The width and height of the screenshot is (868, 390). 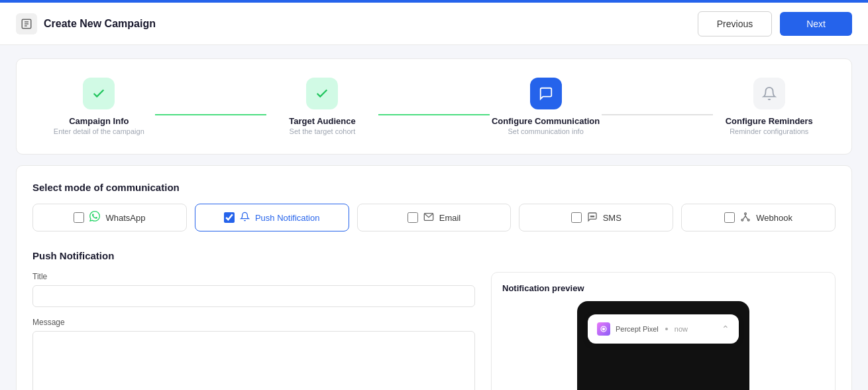 What do you see at coordinates (95, 218) in the screenshot?
I see `whatsapp-icon` at bounding box center [95, 218].